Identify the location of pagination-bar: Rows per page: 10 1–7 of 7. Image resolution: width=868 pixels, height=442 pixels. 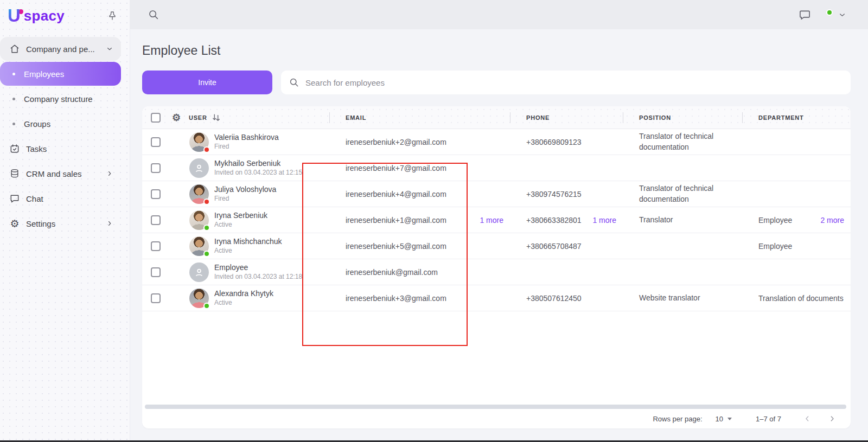
(496, 419).